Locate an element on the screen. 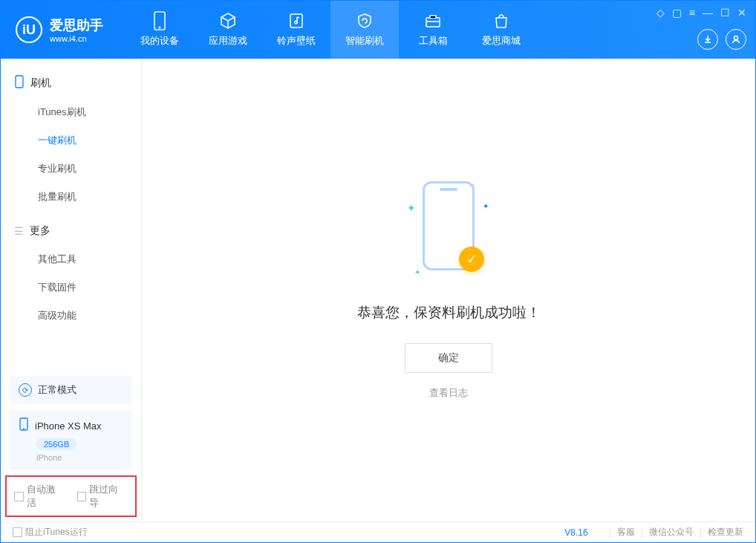 This screenshot has height=543, width=756. checkbox-skip-guide: 跳过向导 is located at coordinates (102, 496).